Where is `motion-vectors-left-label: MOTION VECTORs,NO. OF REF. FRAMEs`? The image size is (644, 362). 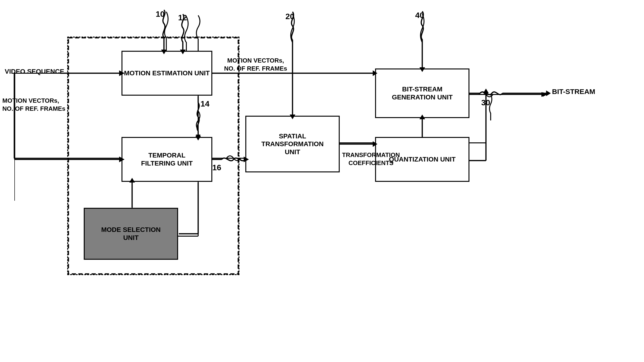
motion-vectors-left-label: MOTION VECTORs,NO. OF REF. FRAMEs is located at coordinates (34, 105).